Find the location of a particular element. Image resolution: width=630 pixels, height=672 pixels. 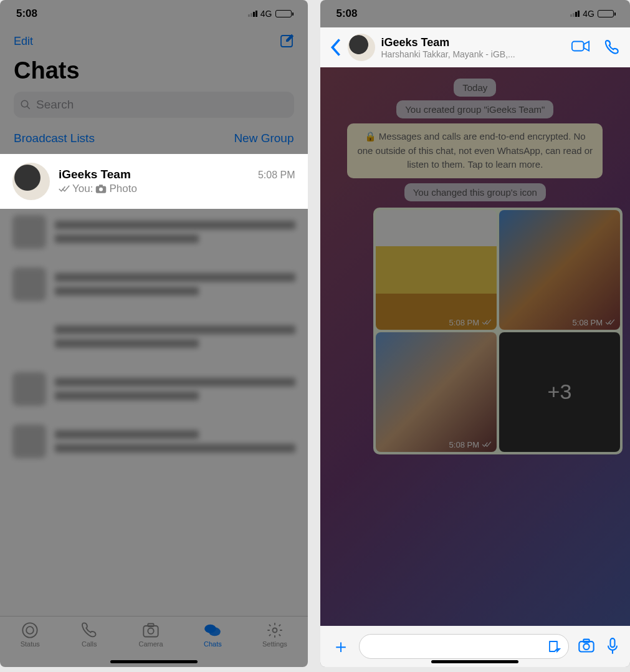

media-more-overlay: +3 is located at coordinates (560, 392).